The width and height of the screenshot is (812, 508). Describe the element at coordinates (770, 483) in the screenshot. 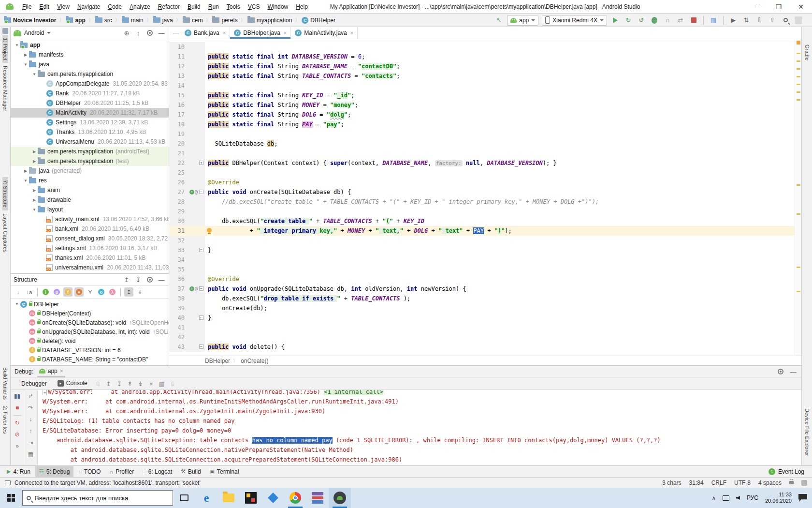

I see `status-indicator-4-spaces: 4 spaces` at that location.